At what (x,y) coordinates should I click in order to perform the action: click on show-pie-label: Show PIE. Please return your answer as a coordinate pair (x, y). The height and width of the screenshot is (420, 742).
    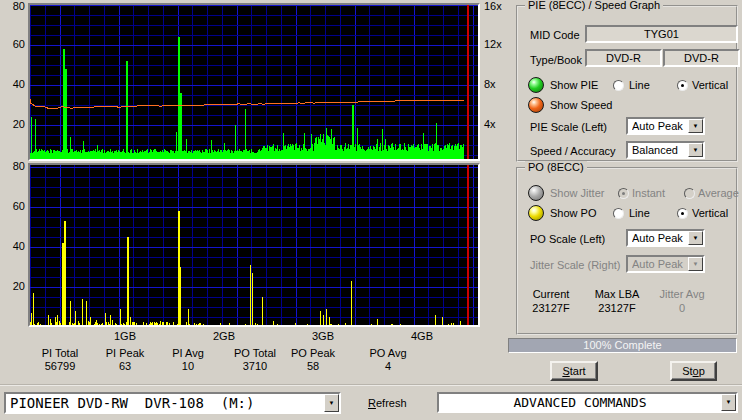
    Looking at the image, I should click on (574, 85).